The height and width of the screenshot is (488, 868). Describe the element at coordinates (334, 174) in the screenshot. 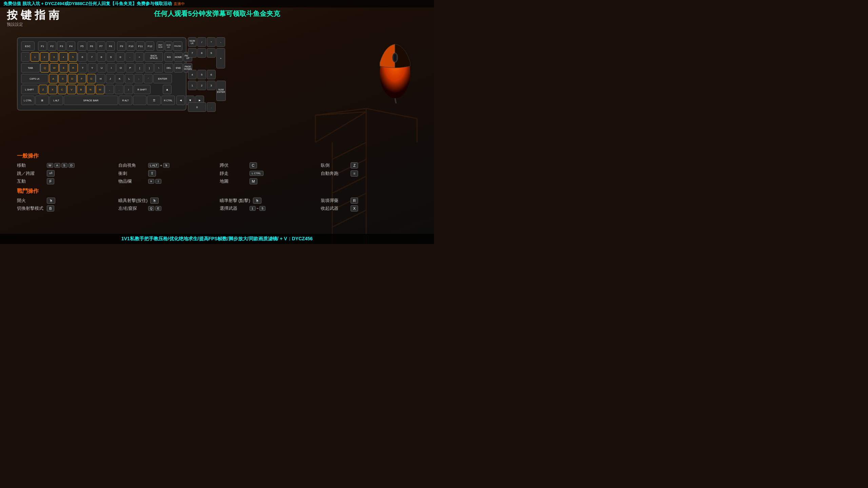

I see `ref-autorun-label: 自動奔跑` at that location.